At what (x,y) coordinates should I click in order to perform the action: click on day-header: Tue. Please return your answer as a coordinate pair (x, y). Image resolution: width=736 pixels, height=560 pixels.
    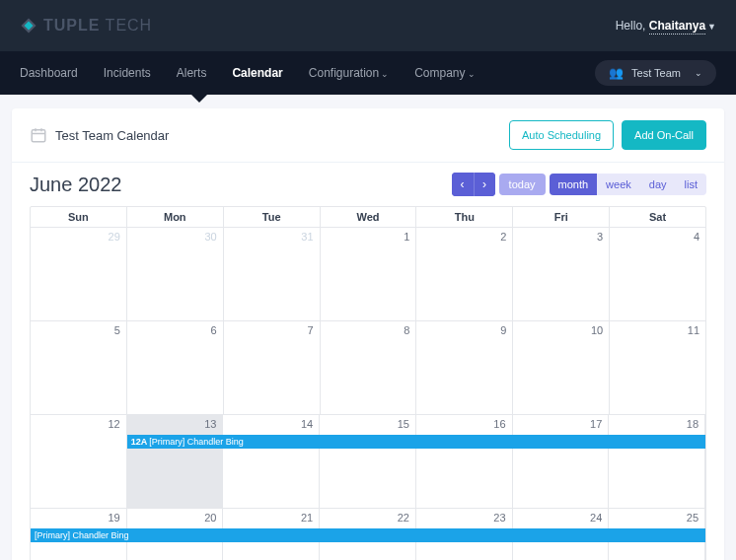
    Looking at the image, I should click on (272, 217).